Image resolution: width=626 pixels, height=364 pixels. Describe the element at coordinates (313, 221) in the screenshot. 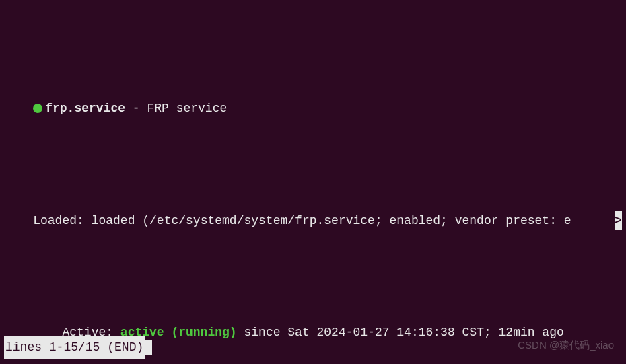

I see `loaded-row: Loaded: loaded (/etc/systemd/system/frp.…` at that location.